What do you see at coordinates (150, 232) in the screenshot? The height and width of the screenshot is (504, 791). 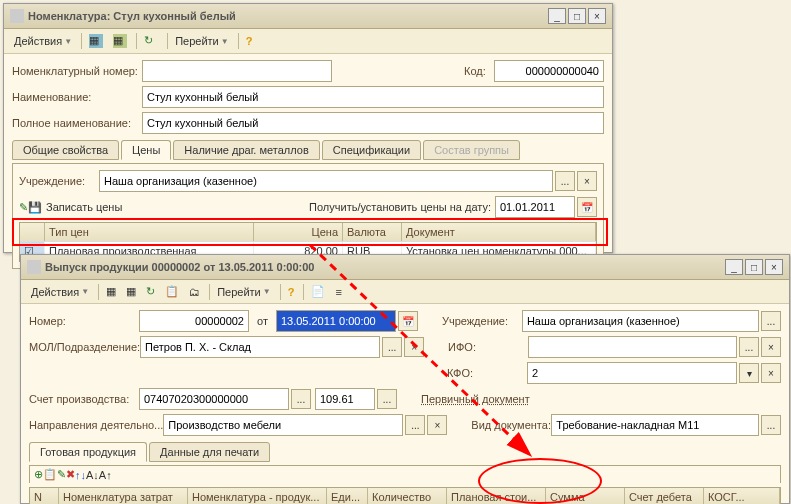 I see `col-type: Тип цен` at bounding box center [150, 232].